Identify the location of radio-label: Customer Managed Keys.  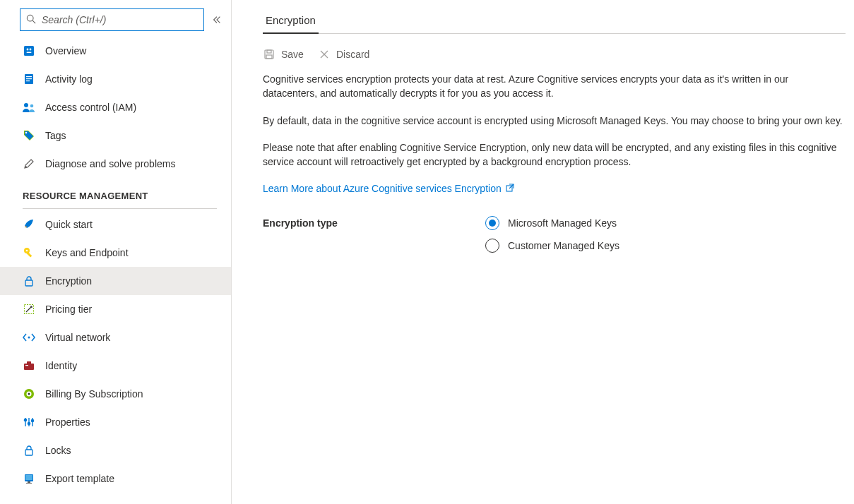
(564, 246).